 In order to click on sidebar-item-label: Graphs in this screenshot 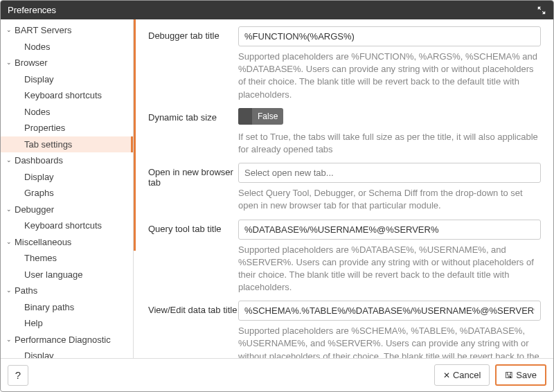, I will do `click(39, 193)`.